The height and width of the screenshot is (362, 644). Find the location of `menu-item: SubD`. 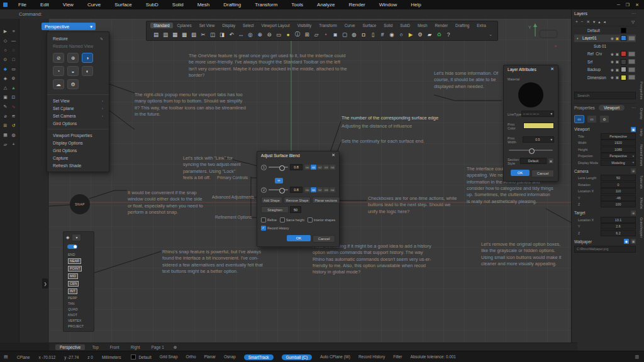

menu-item: SubD is located at coordinates (152, 5).